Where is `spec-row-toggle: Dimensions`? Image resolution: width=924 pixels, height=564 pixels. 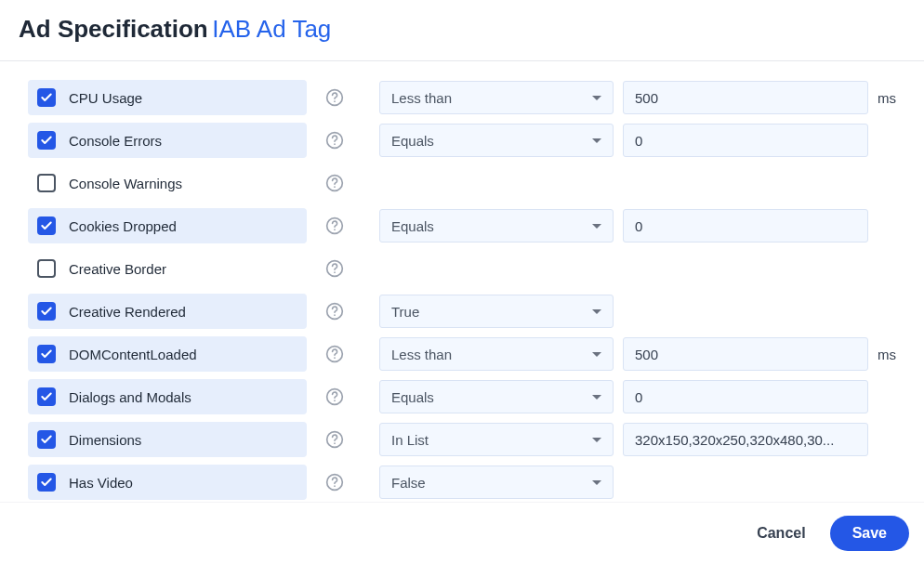 spec-row-toggle: Dimensions is located at coordinates (167, 439).